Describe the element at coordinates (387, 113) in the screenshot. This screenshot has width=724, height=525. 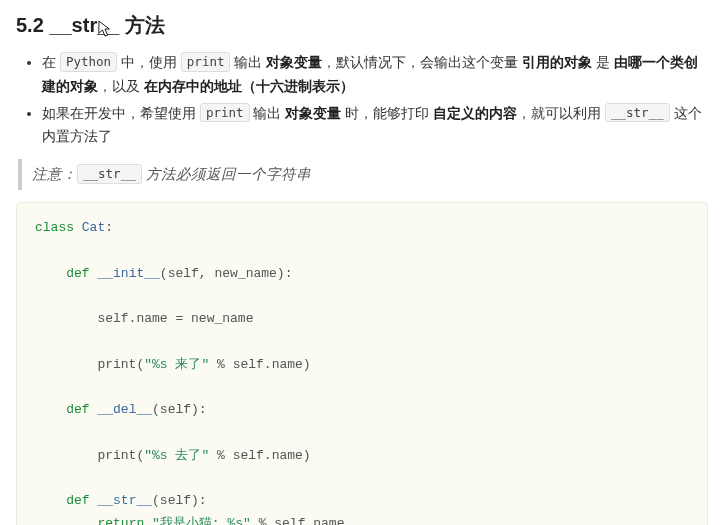
I see `text: 时，能够打印` at that location.